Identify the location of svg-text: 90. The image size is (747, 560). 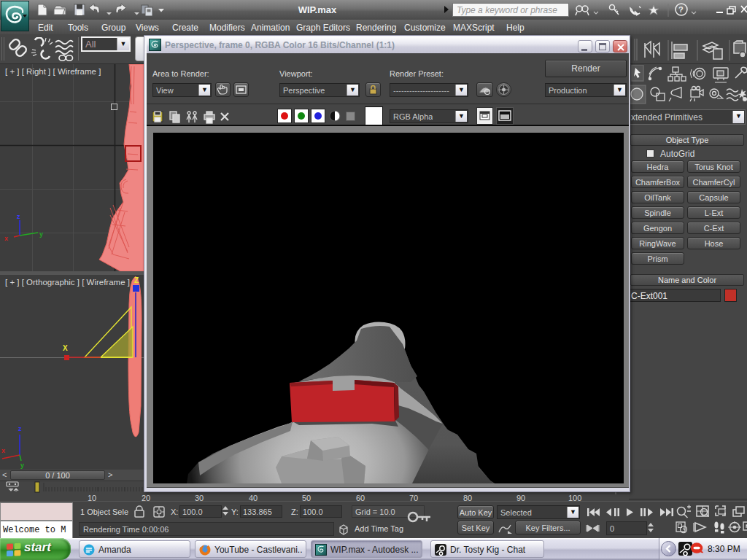
(521, 497).